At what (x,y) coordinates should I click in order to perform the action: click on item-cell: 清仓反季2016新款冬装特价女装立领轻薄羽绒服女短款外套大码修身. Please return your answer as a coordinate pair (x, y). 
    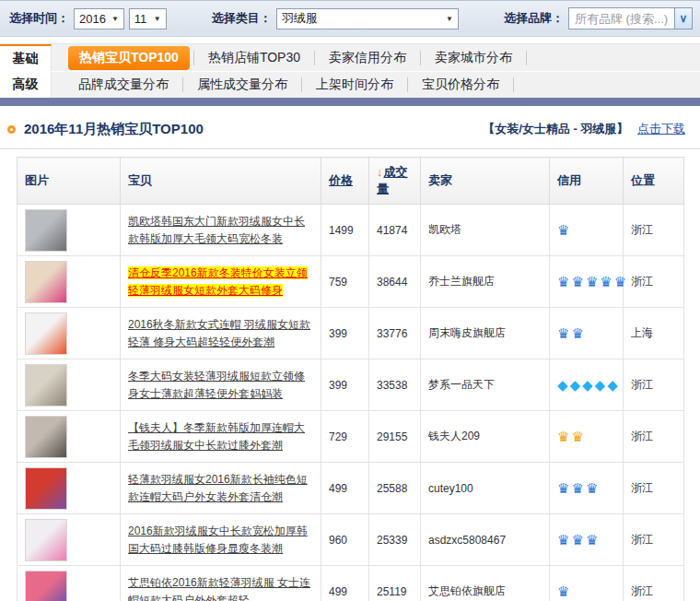
    Looking at the image, I should click on (221, 282).